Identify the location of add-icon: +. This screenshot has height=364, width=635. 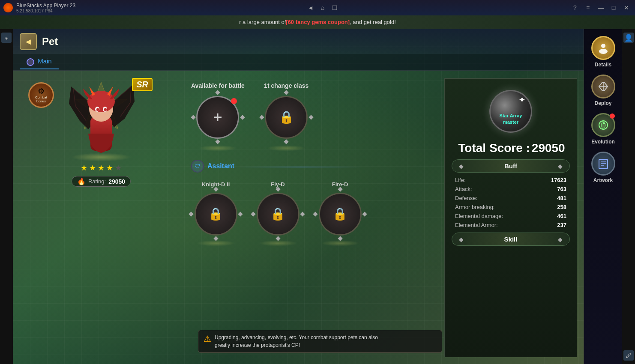
(218, 117).